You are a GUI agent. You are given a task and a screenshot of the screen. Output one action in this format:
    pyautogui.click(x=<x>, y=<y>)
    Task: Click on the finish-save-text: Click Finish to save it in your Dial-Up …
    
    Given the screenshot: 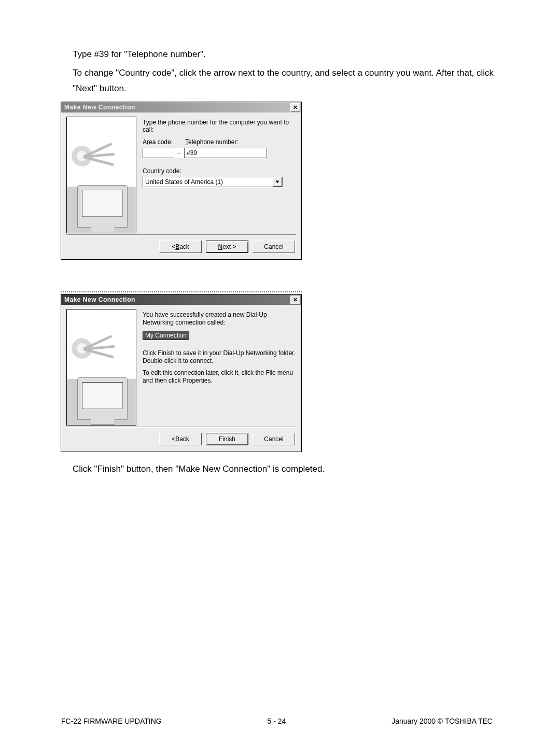 What is the action you would take?
    pyautogui.click(x=219, y=357)
    